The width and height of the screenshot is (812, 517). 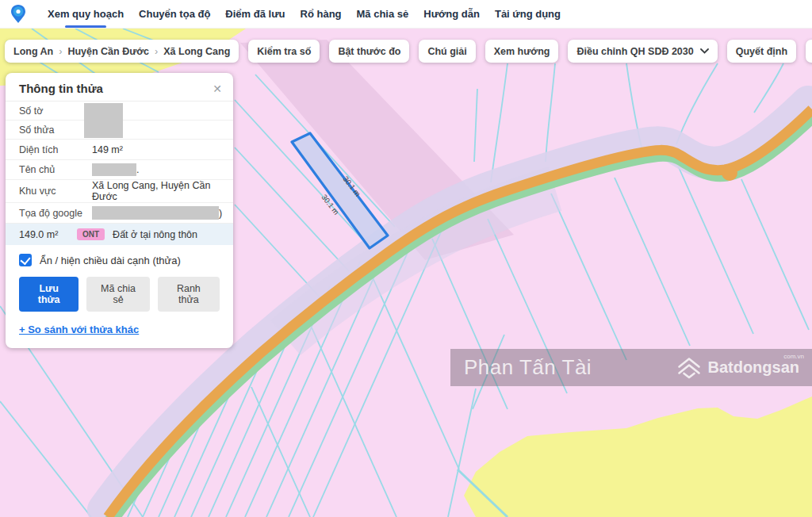 What do you see at coordinates (18, 14) in the screenshot?
I see `app-logo-pin-icon` at bounding box center [18, 14].